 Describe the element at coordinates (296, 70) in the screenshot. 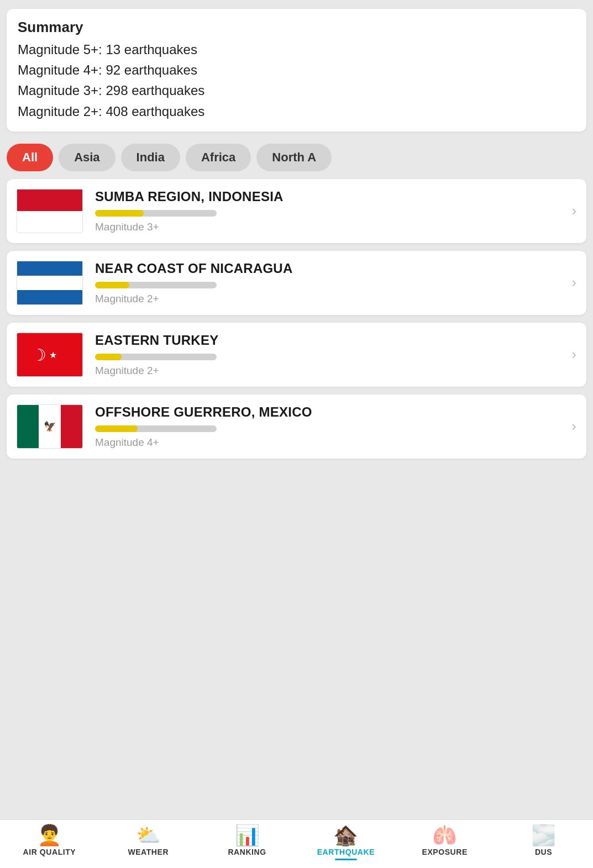

I see `summary-card: Summary Magnitude 5+: 13 earthquakesMagn…` at that location.